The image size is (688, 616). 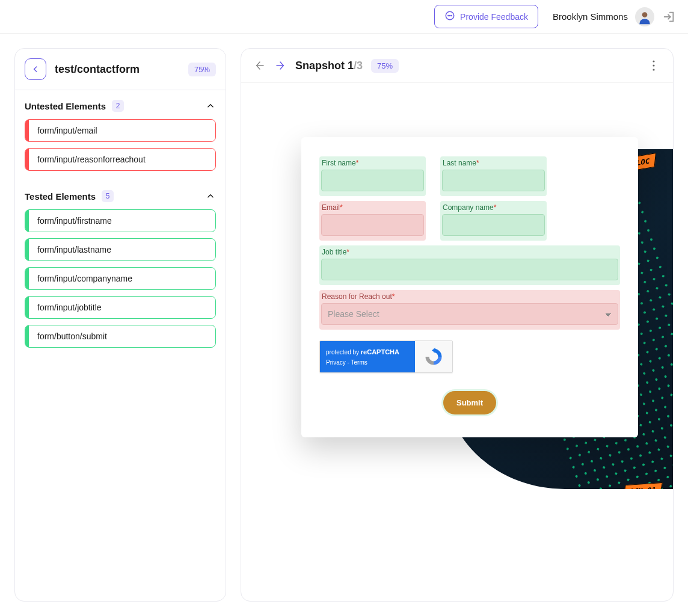 I want to click on list-item: form/button/submit, so click(x=120, y=336).